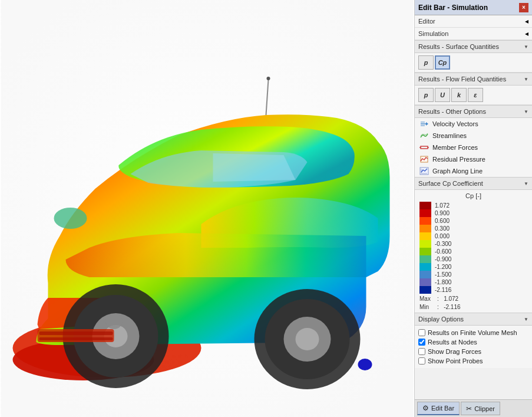  Describe the element at coordinates (474, 408) in the screenshot. I see `bottom-tab-bar: ⚙ Edit Bar ✂ Clipper` at that location.